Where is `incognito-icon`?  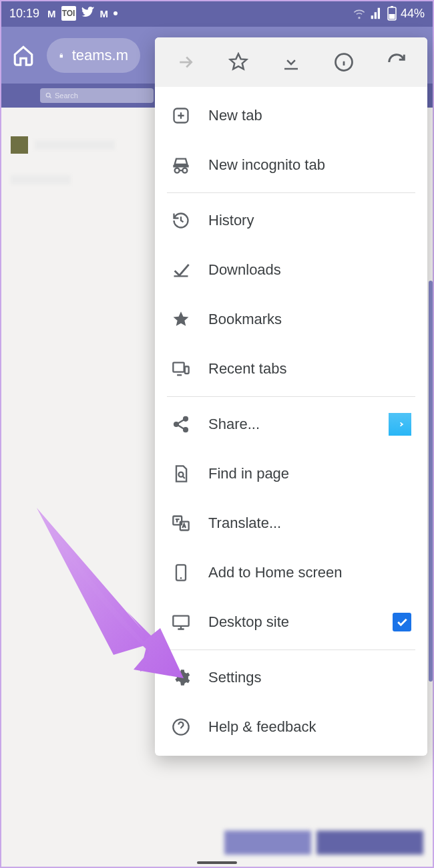
incognito-icon is located at coordinates (181, 165).